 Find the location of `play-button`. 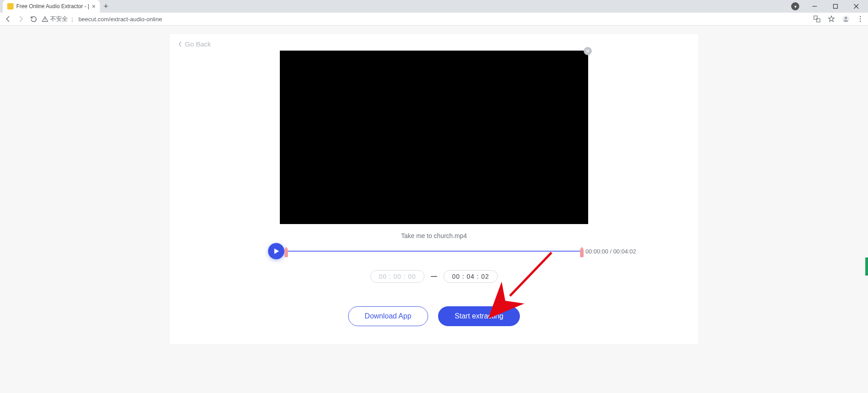

play-button is located at coordinates (276, 251).